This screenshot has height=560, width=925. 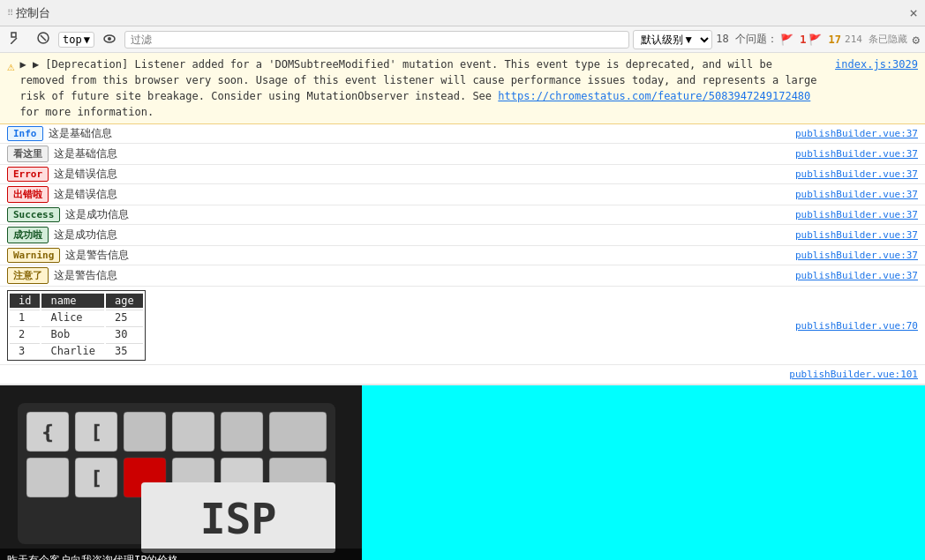 What do you see at coordinates (25, 351) in the screenshot?
I see `table-cell: 3` at bounding box center [25, 351].